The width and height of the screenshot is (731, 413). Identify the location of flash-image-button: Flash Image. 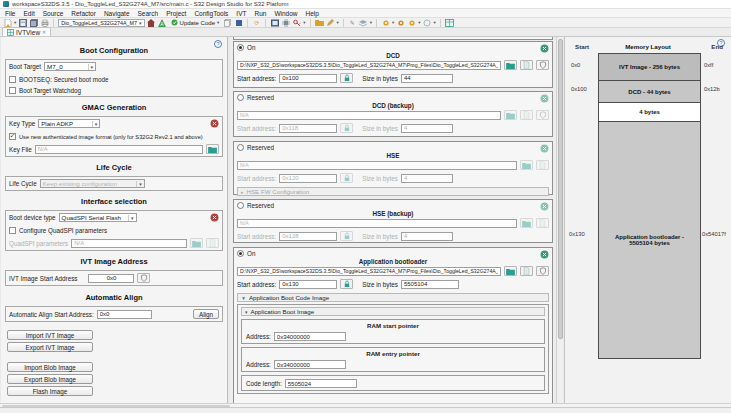
(50, 391).